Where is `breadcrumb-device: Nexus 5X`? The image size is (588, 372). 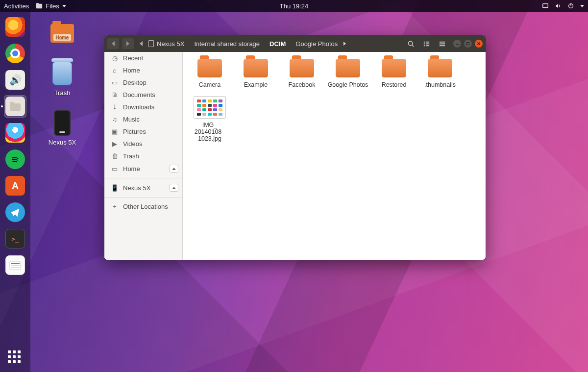 breadcrumb-device: Nexus 5X is located at coordinates (167, 44).